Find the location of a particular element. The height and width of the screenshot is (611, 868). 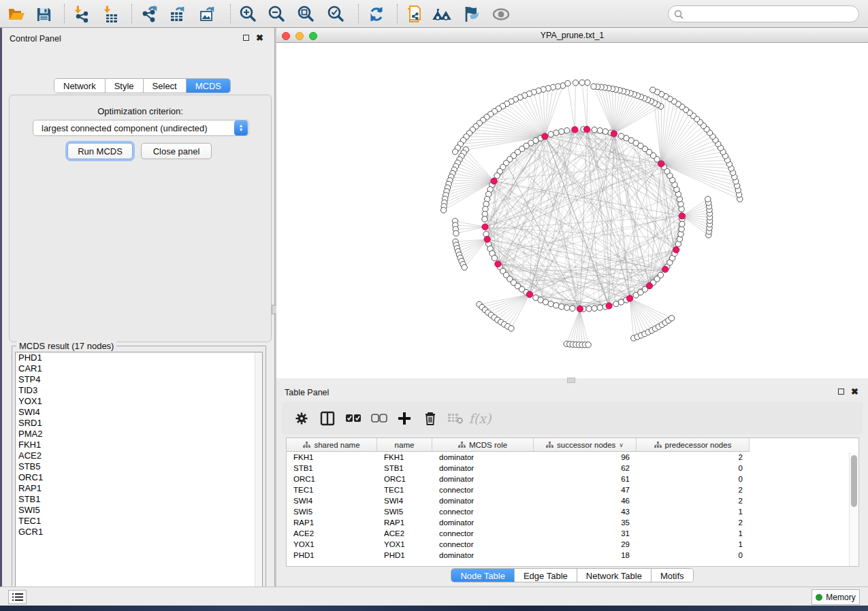

horizontal-splitter-handle is located at coordinates (571, 380).